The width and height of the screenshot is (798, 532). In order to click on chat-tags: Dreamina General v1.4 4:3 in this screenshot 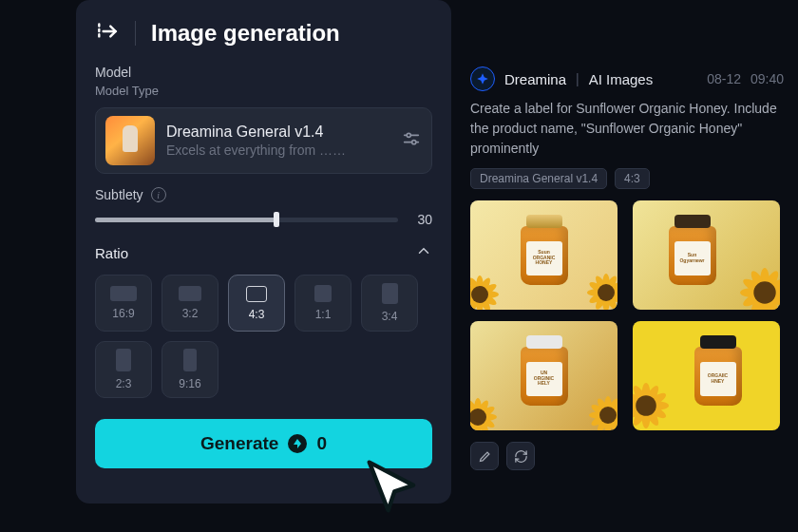, I will do `click(627, 179)`.